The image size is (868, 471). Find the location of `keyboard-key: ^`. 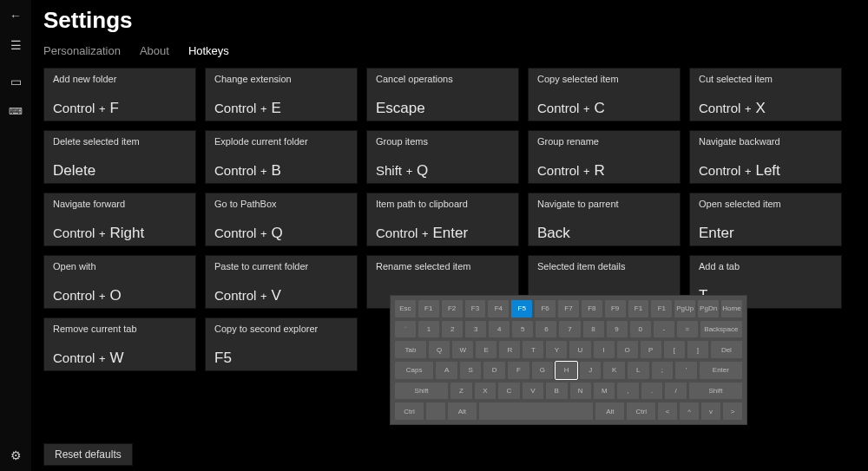

keyboard-key: ^ is located at coordinates (689, 411).